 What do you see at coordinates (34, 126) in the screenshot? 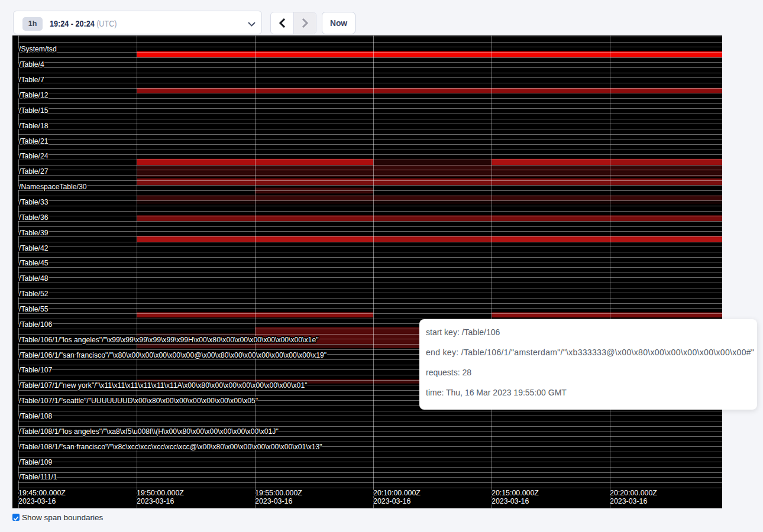
I see `svg-text: /Table/18` at bounding box center [34, 126].